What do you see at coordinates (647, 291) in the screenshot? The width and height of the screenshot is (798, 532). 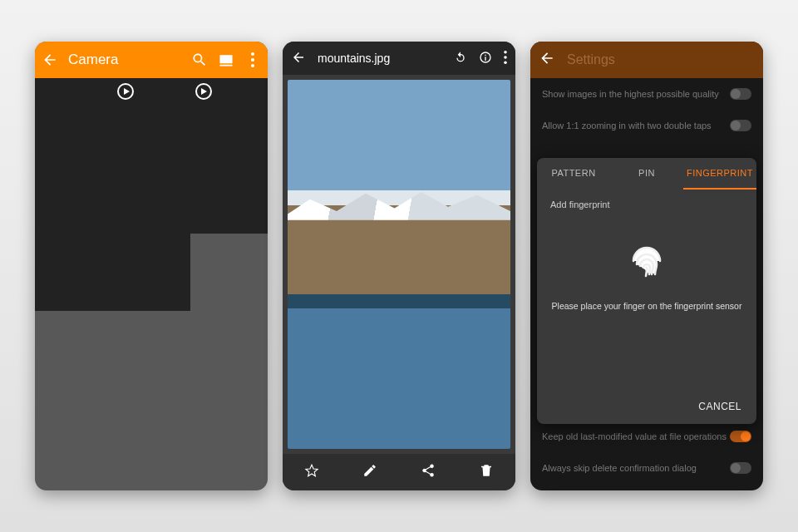 I see `lock-method-sheet: PATTERN PIN FINGERPRINT Add fingerprint …` at bounding box center [647, 291].